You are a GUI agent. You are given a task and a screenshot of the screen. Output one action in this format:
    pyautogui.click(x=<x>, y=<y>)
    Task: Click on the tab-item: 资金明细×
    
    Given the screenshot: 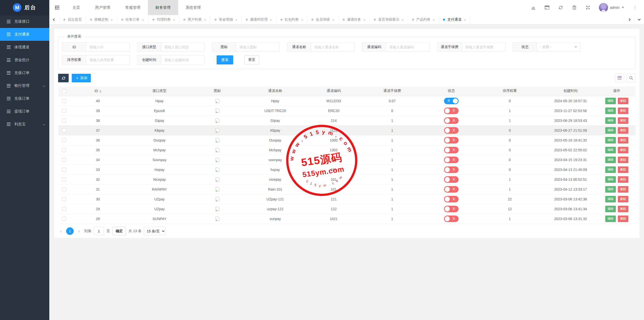 What is the action you would take?
    pyautogui.click(x=226, y=20)
    